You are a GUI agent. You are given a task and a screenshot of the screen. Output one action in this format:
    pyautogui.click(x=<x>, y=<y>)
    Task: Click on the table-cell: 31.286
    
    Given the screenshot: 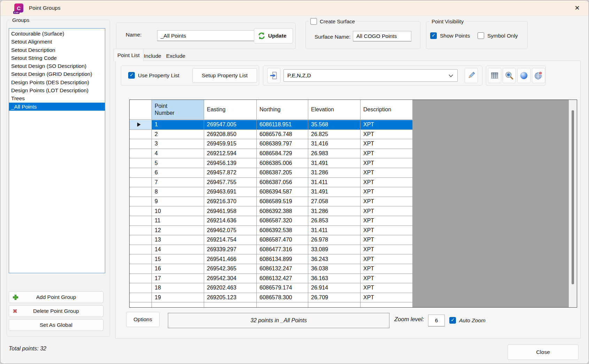 What is the action you would take?
    pyautogui.click(x=334, y=173)
    